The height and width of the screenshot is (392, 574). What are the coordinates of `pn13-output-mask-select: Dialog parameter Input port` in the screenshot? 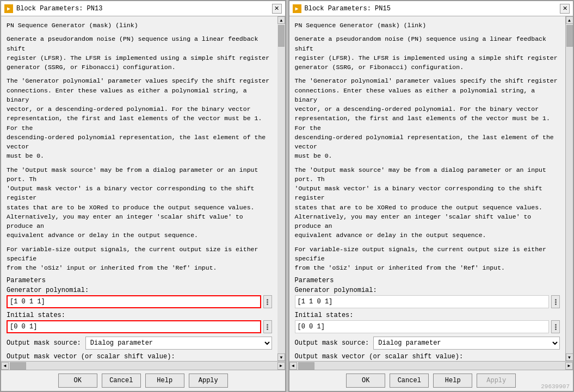 It's located at (178, 343).